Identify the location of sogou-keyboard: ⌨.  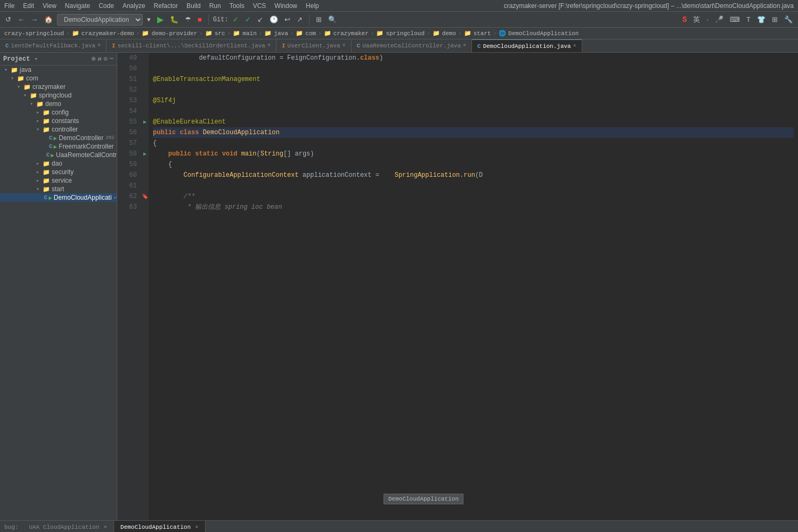
(735, 19).